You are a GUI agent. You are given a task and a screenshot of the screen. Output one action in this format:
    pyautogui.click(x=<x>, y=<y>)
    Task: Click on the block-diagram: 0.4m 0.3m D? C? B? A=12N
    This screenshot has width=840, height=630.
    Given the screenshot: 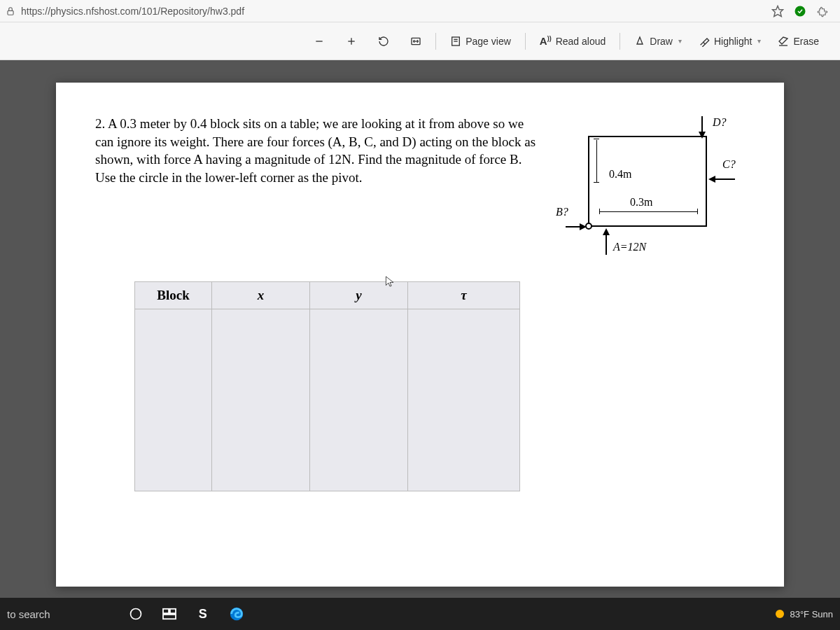 What is the action you would take?
    pyautogui.click(x=651, y=192)
    